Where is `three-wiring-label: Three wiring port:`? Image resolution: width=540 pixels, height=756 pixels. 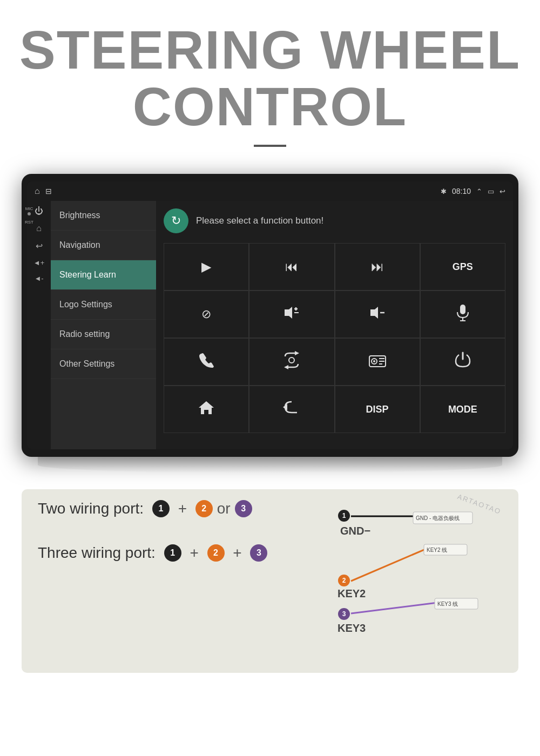
three-wiring-label: Three wiring port: is located at coordinates (99, 553).